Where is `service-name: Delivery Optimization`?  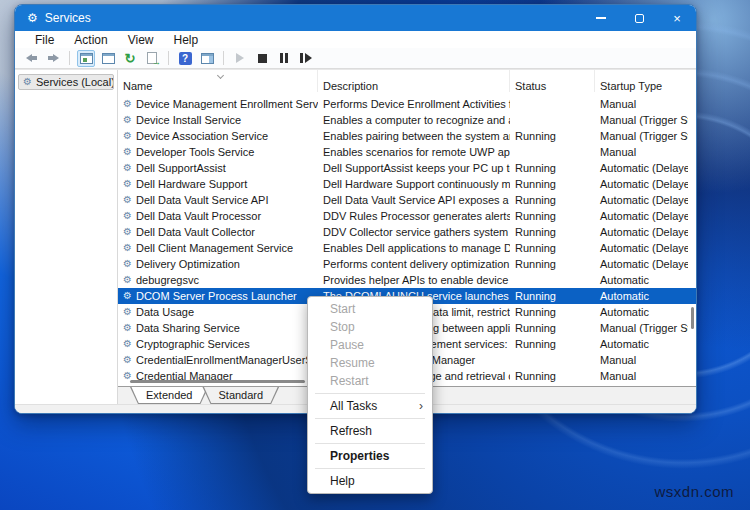
service-name: Delivery Optimization is located at coordinates (188, 264).